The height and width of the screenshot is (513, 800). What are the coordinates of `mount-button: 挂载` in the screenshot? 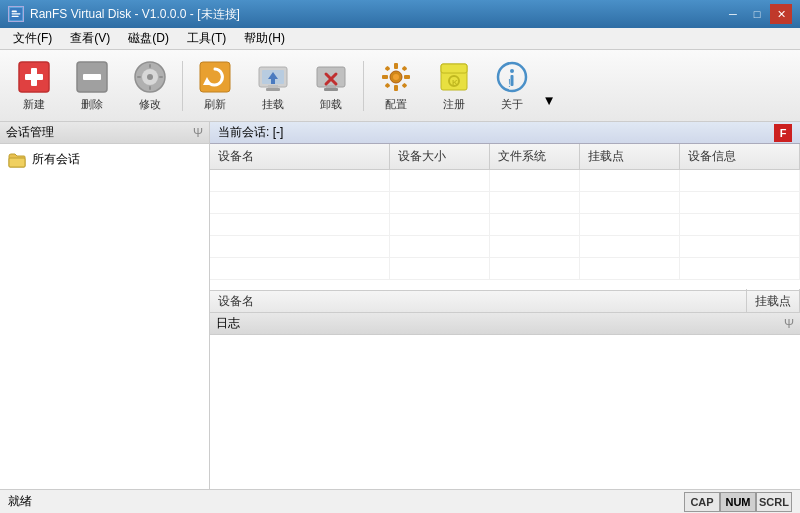 It's located at (273, 86).